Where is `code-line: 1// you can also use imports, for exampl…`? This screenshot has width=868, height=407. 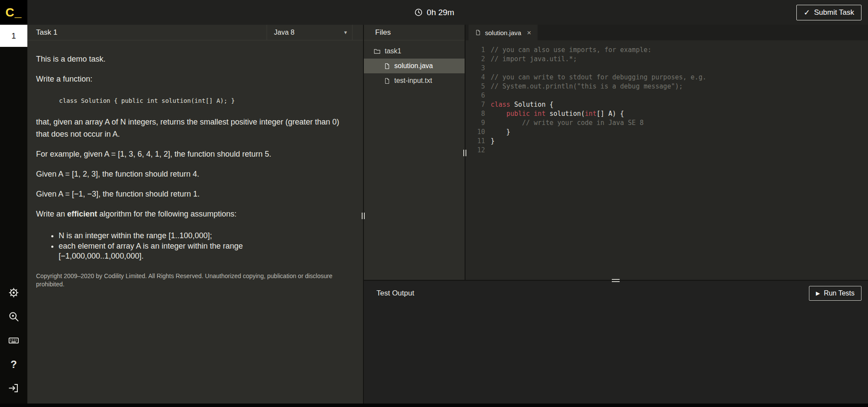
code-line: 1// you can also use imports, for exampl… is located at coordinates (667, 50).